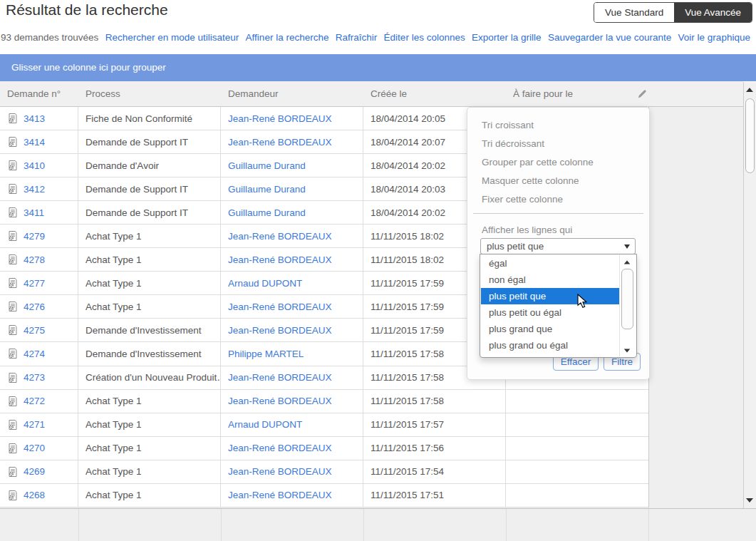 The height and width of the screenshot is (541, 756). I want to click on request-id-link: 4277, so click(34, 284).